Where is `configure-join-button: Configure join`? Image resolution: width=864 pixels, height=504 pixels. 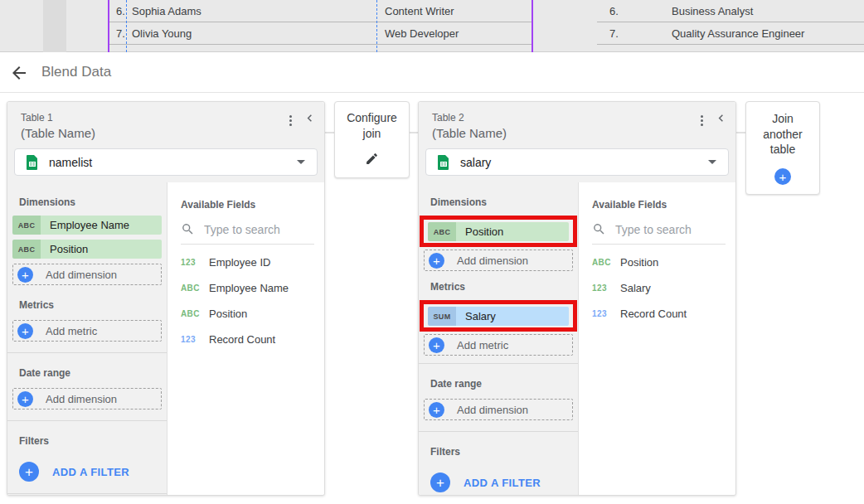 configure-join-button: Configure join is located at coordinates (371, 139).